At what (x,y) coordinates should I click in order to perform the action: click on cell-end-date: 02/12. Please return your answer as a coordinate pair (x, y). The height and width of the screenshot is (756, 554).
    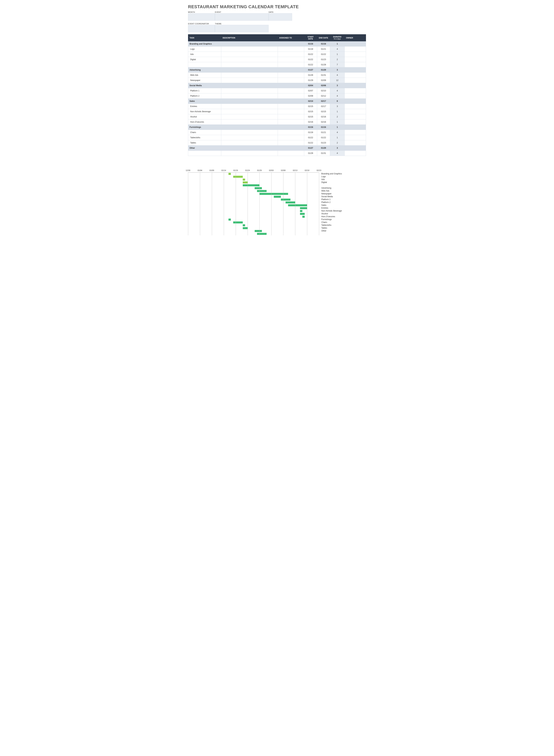
    Looking at the image, I should click on (324, 96).